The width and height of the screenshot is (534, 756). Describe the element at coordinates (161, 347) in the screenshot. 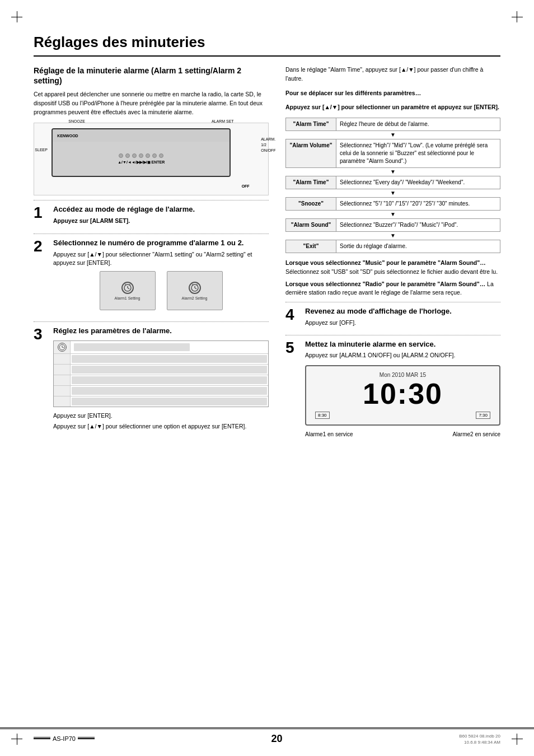

I see `settings-row-icon` at that location.